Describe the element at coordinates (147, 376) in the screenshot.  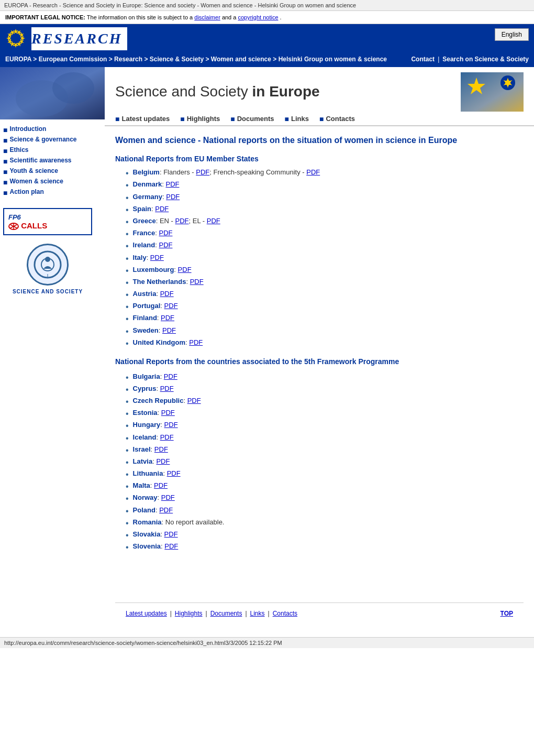
I see `country-name: Bulgaria` at that location.